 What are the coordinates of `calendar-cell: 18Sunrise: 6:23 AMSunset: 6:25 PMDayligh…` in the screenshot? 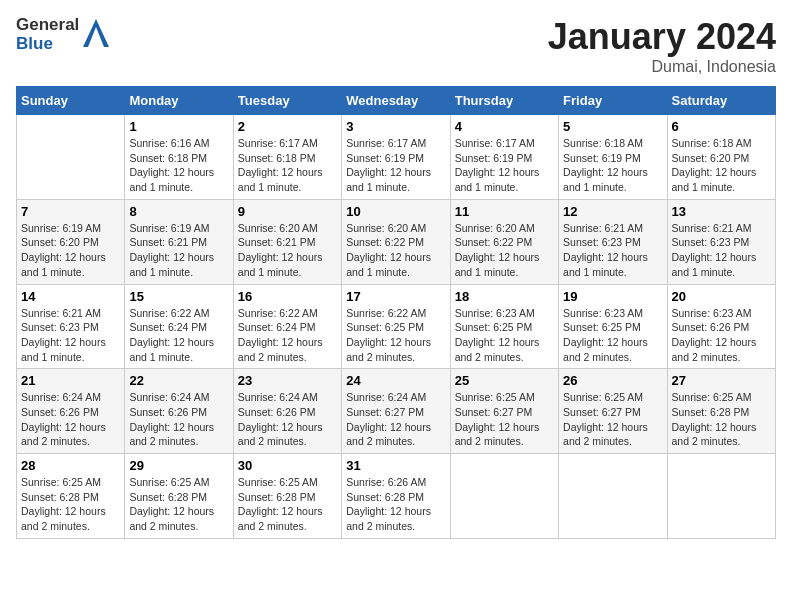 It's located at (504, 326).